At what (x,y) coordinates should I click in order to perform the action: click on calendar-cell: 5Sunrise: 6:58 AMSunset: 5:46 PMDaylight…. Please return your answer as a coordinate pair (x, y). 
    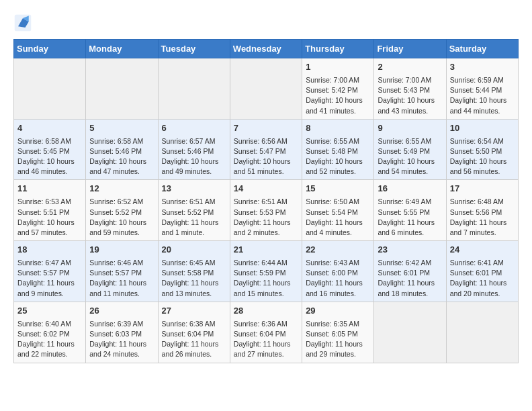
    Looking at the image, I should click on (122, 149).